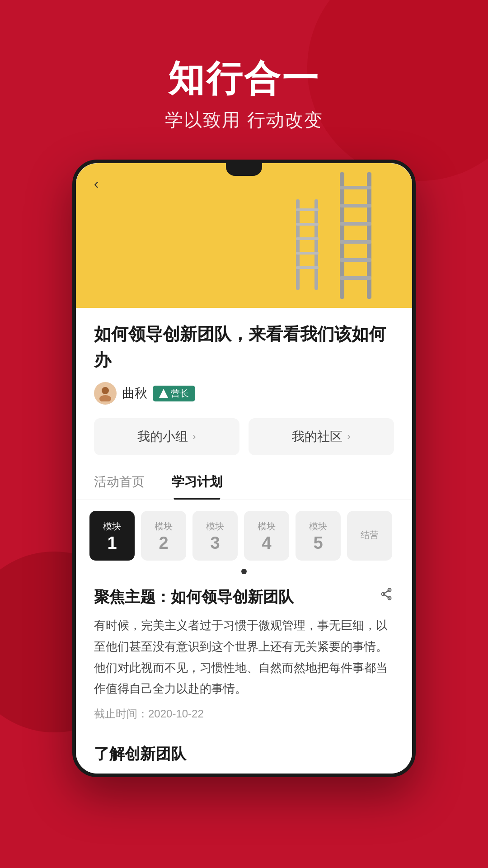 The height and width of the screenshot is (868, 488). What do you see at coordinates (244, 393) in the screenshot?
I see `author-row: 曲秋 营长` at bounding box center [244, 393].